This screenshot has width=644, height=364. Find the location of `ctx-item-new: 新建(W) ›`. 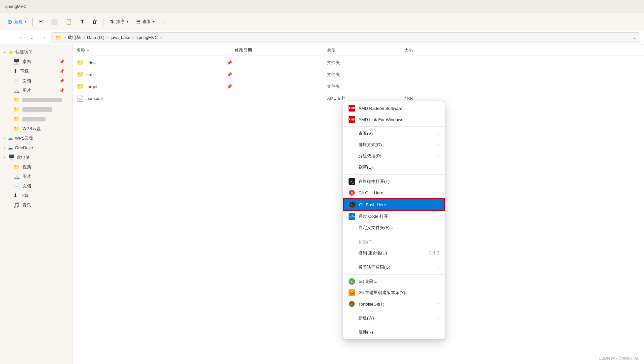

ctx-item-new: 新建(W) › is located at coordinates (394, 318).